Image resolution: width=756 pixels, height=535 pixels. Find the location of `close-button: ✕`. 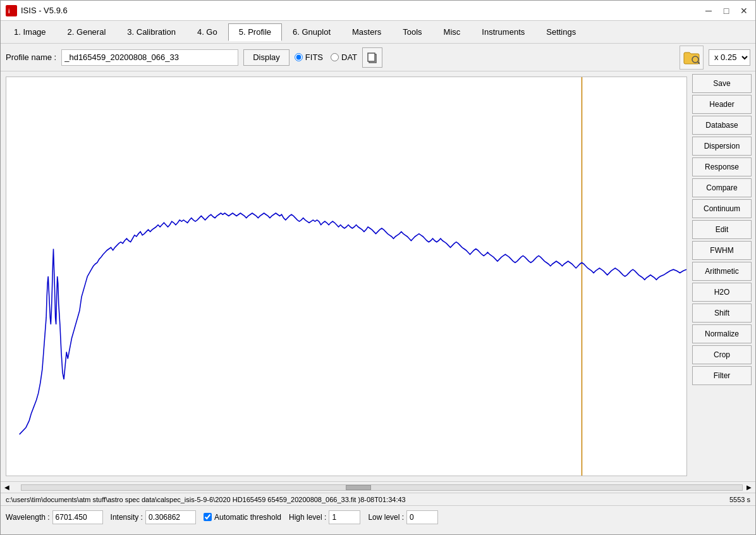

close-button: ✕ is located at coordinates (744, 11).